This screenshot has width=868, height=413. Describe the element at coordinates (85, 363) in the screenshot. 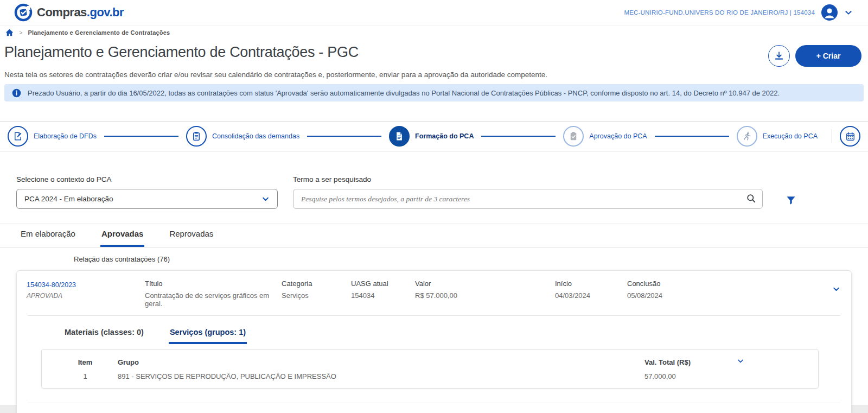

I see `header-item: Item` at that location.